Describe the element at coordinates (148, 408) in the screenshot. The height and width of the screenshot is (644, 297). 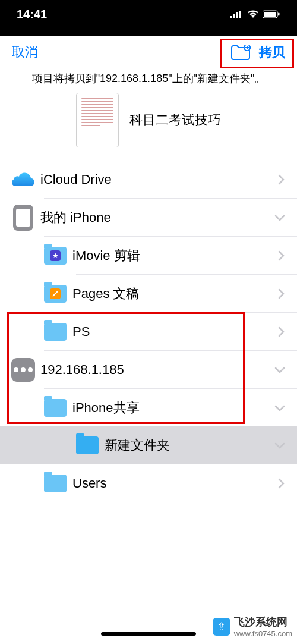
I see `folder-iphone-share: iPhone共享` at that location.